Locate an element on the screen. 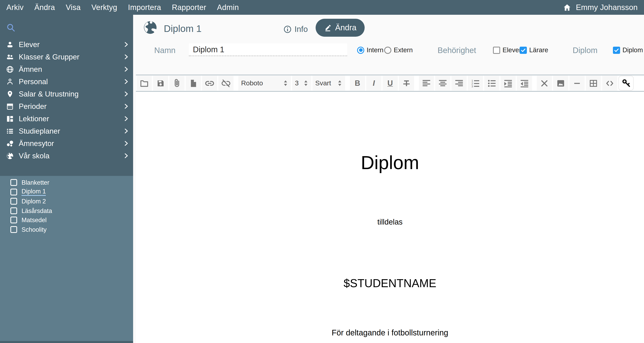 The height and width of the screenshot is (343, 644). updown-arrows-icon is located at coordinates (340, 83).